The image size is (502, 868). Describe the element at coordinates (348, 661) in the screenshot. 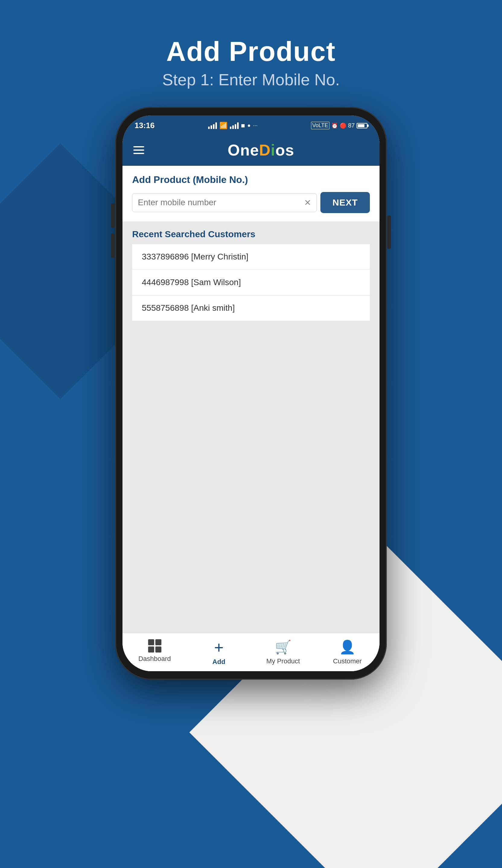

I see `nav-label-customer: Customer` at that location.